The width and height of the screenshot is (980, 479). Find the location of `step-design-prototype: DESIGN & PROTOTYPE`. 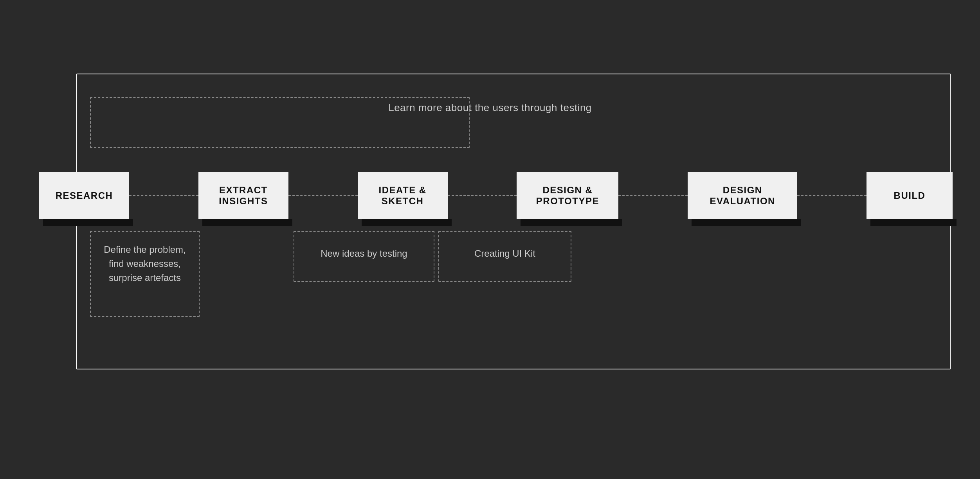

step-design-prototype: DESIGN & PROTOTYPE is located at coordinates (567, 196).